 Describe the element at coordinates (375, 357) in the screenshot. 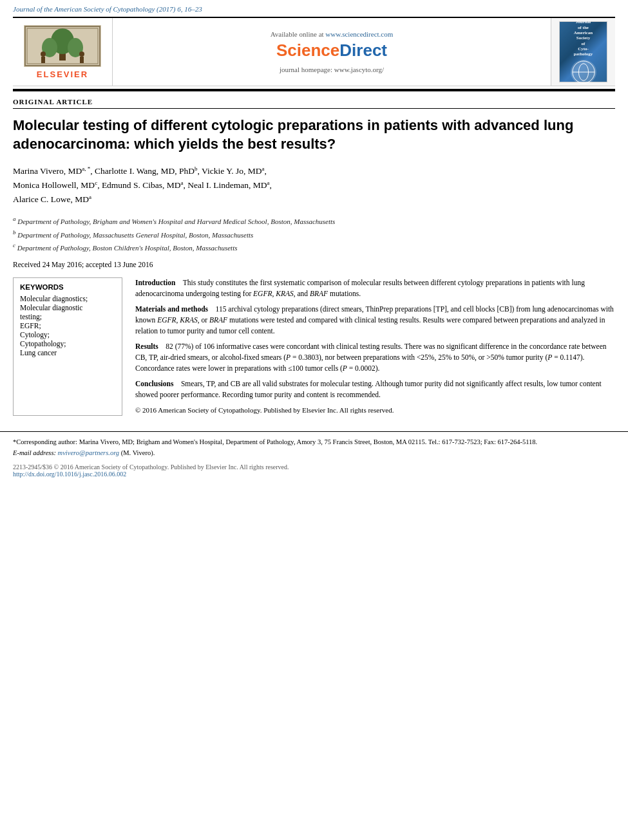

I see `abstract-results: Results 82 (77%) of 106 informative case…` at that location.